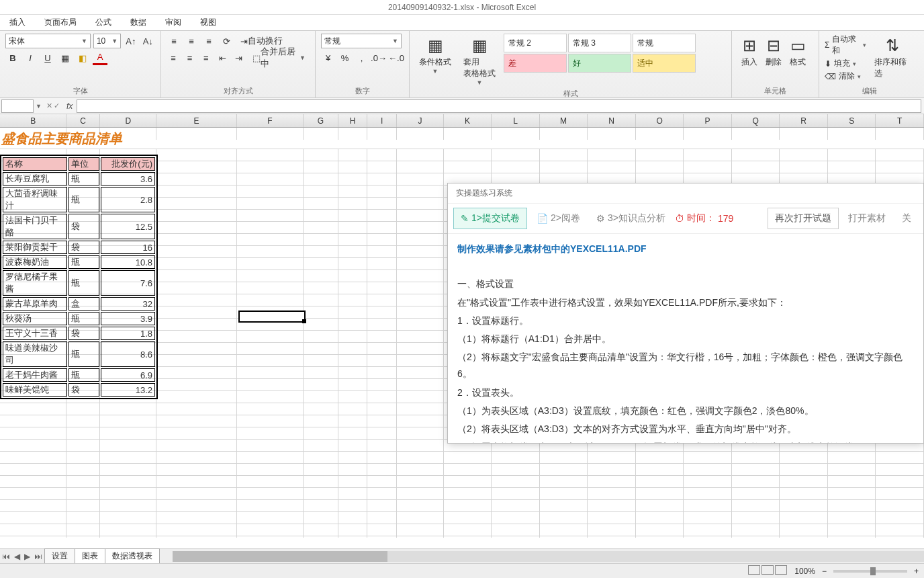 Image resolution: width=924 pixels, height=578 pixels. What do you see at coordinates (50, 106) in the screenshot?
I see `cancel-icon: ✕` at bounding box center [50, 106].